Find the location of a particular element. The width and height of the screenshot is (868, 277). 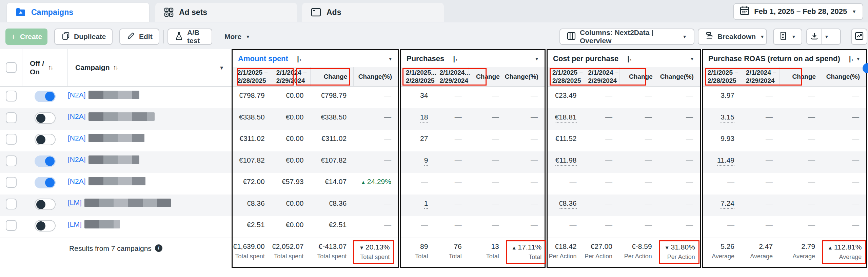

metric-title: Cost per purchase is located at coordinates (586, 59).